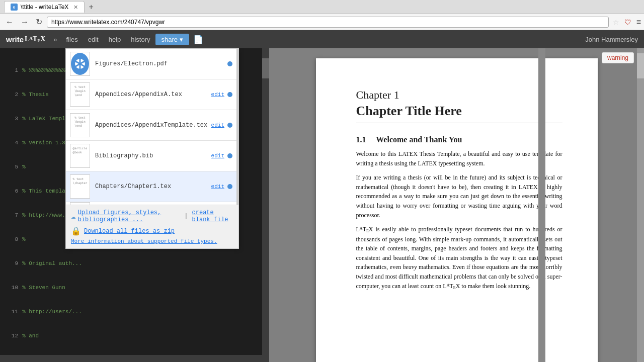 This screenshot has width=644, height=362. Describe the element at coordinates (459, 258) in the screenshot. I see `pdf-paragraph: LATEX is easily able to professionally t…` at that location.